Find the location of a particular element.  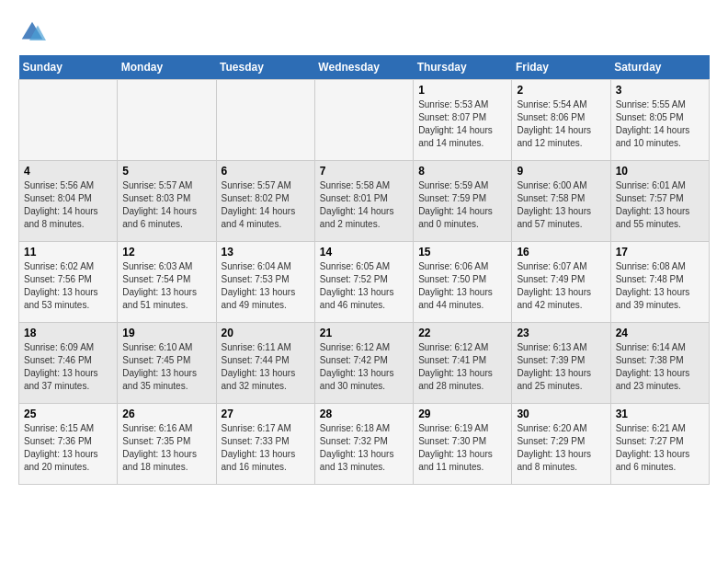

day-number: 15 is located at coordinates (462, 252).